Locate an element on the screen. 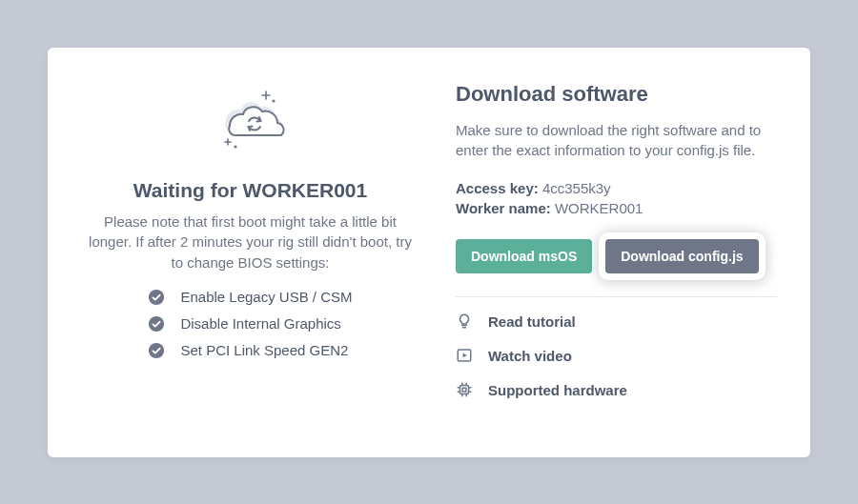 The height and width of the screenshot is (504, 858). cloud-sync-icon is located at coordinates (250, 122).